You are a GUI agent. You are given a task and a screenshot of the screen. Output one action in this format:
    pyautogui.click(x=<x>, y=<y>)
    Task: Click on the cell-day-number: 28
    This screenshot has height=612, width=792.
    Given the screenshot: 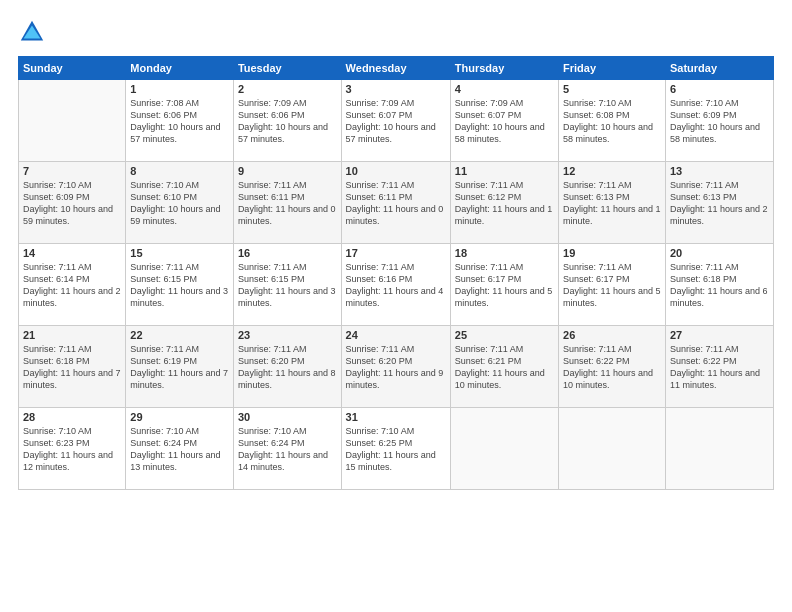 What is the action you would take?
    pyautogui.click(x=72, y=417)
    